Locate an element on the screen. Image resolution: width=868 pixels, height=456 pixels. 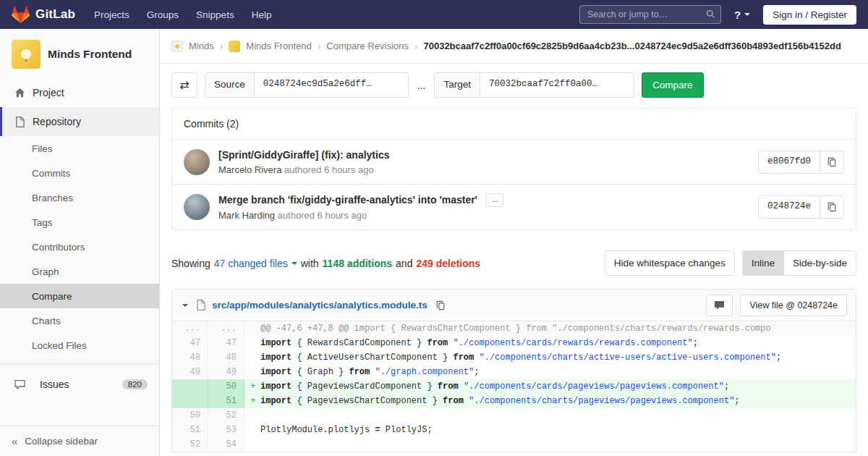
sidebar-item-issues: Issues 820 is located at coordinates (80, 384).